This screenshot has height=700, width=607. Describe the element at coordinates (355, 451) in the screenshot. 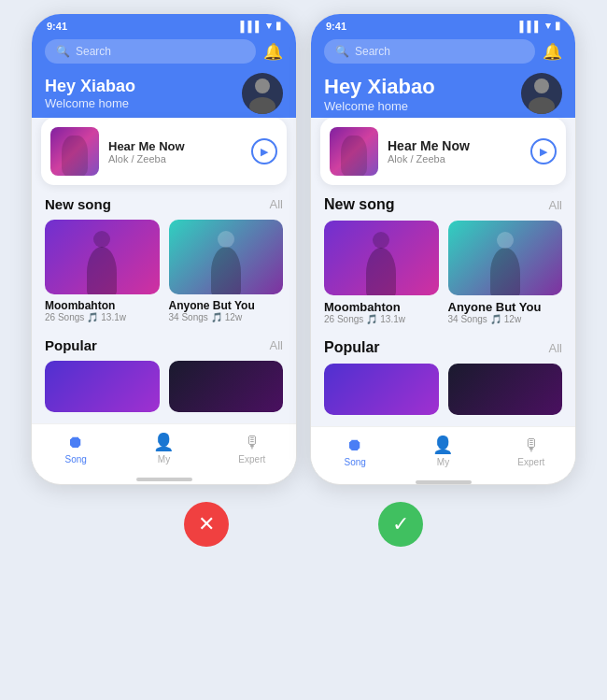

I see `nav-song-right: ⏺ Song` at that location.